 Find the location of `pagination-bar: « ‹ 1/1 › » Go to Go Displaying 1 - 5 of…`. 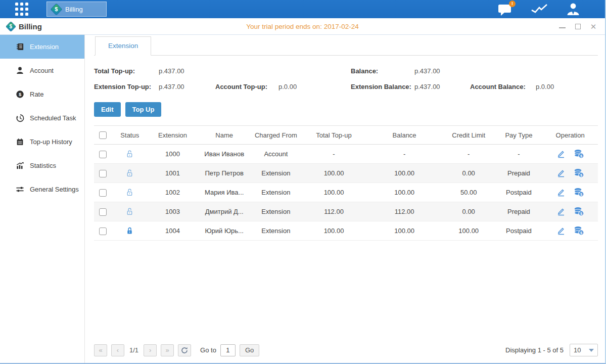

pagination-bar: « ‹ 1/1 › » Go to Go Displaying 1 - 5 of… is located at coordinates (346, 350).